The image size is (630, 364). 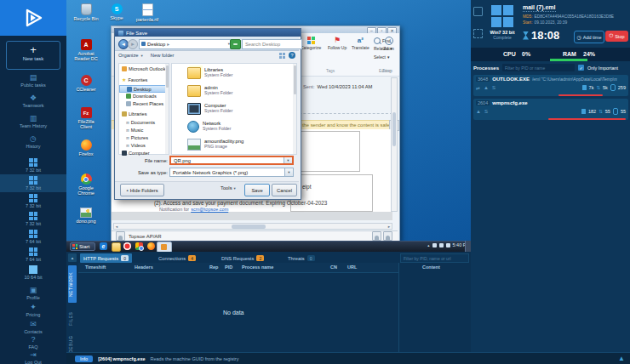 I want to click on add-time-button: ◷ Add time, so click(x=589, y=37).